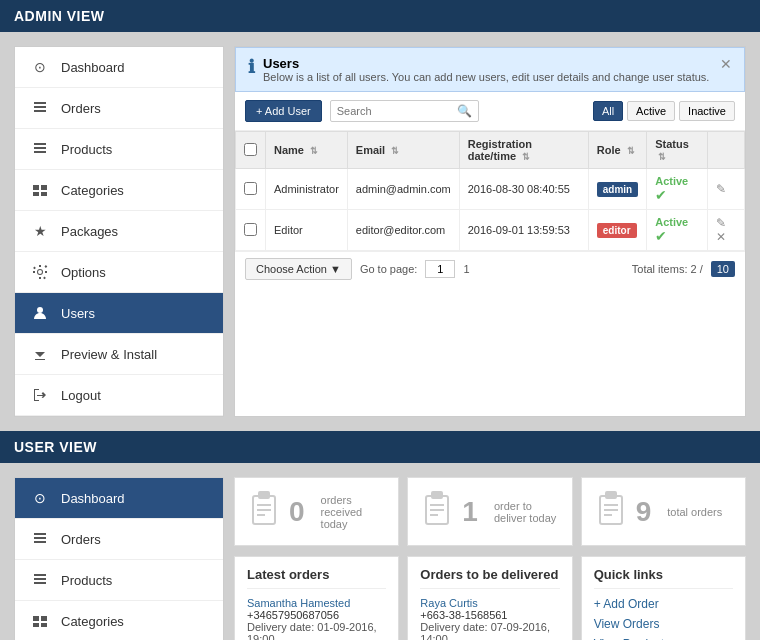  Describe the element at coordinates (316, 630) in the screenshot. I see `order-date: Delivery date: 01-09-2016, 19:00` at that location.